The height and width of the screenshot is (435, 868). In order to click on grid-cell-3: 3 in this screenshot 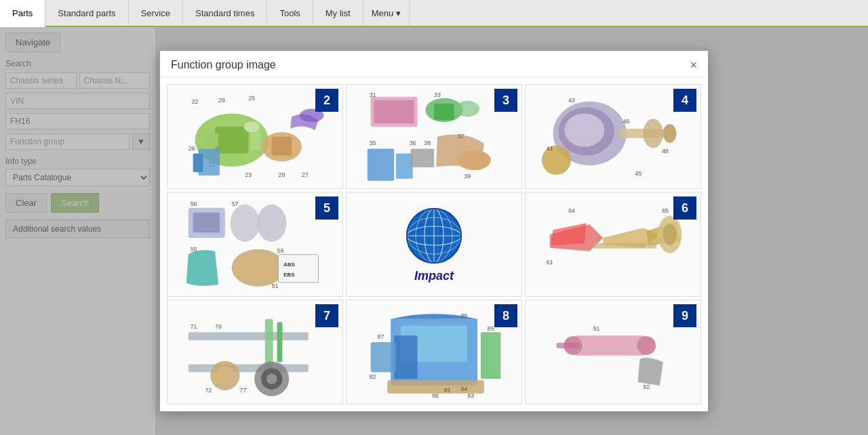, I will do `click(434, 137)`.